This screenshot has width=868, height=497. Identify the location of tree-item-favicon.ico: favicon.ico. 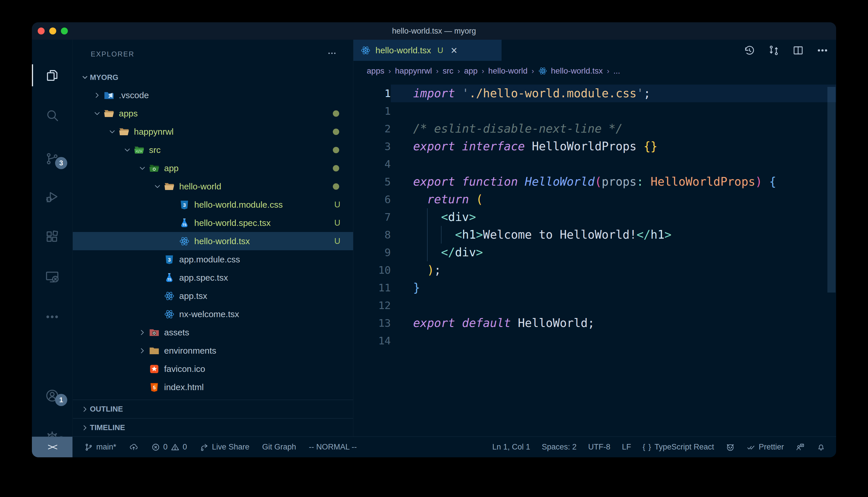
(213, 369).